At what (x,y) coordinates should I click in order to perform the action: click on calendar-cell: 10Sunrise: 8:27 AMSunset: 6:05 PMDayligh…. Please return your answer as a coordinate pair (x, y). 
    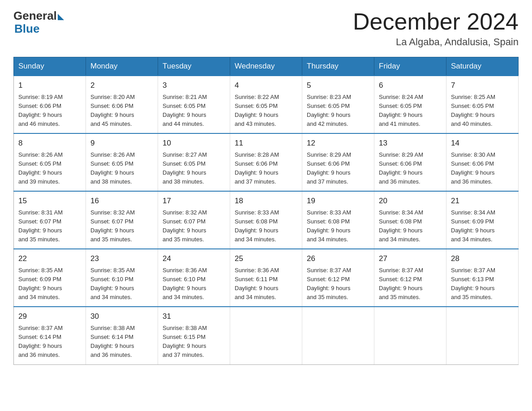
    Looking at the image, I should click on (194, 162).